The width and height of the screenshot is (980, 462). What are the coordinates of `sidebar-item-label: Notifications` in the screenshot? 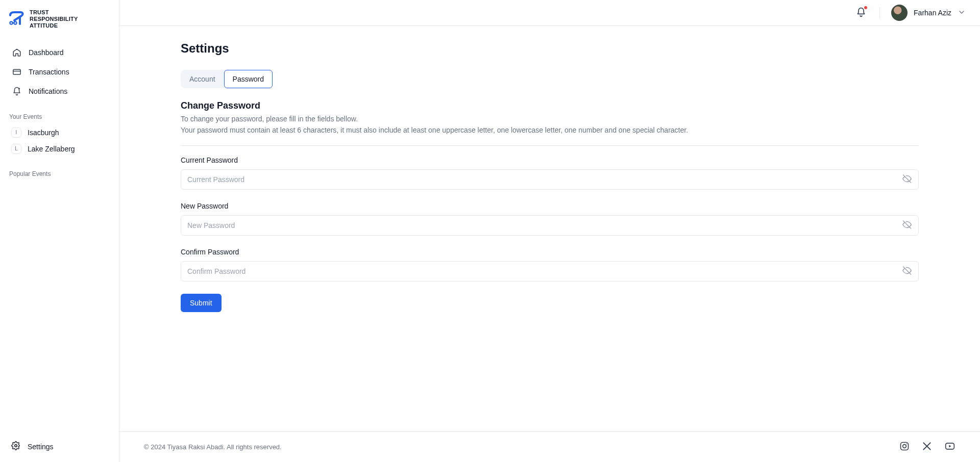 It's located at (48, 91).